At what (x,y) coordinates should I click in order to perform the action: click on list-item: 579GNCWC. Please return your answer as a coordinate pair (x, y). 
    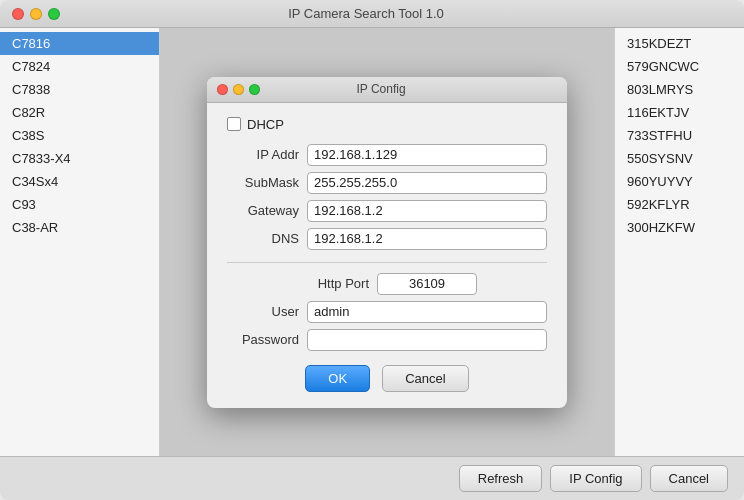
    Looking at the image, I should click on (680, 66).